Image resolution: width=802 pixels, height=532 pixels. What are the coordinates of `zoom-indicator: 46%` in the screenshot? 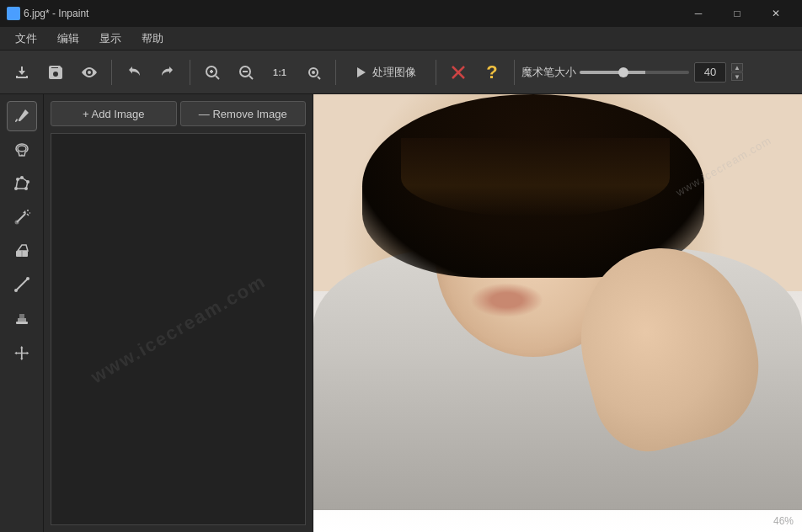 It's located at (783, 521).